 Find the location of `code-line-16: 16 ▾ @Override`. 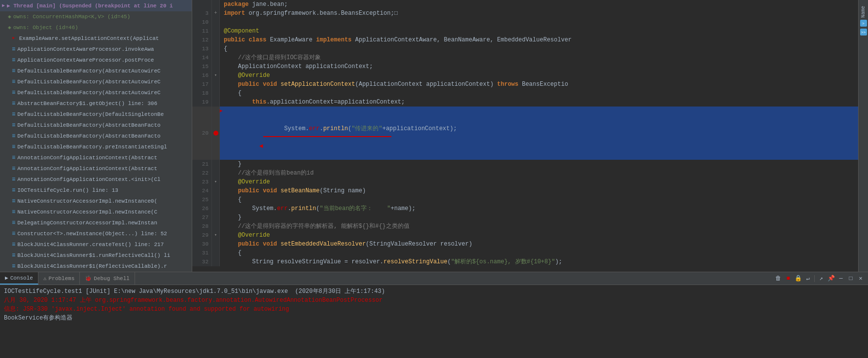

code-line-16: 16 ▾ @Override is located at coordinates (525, 75).